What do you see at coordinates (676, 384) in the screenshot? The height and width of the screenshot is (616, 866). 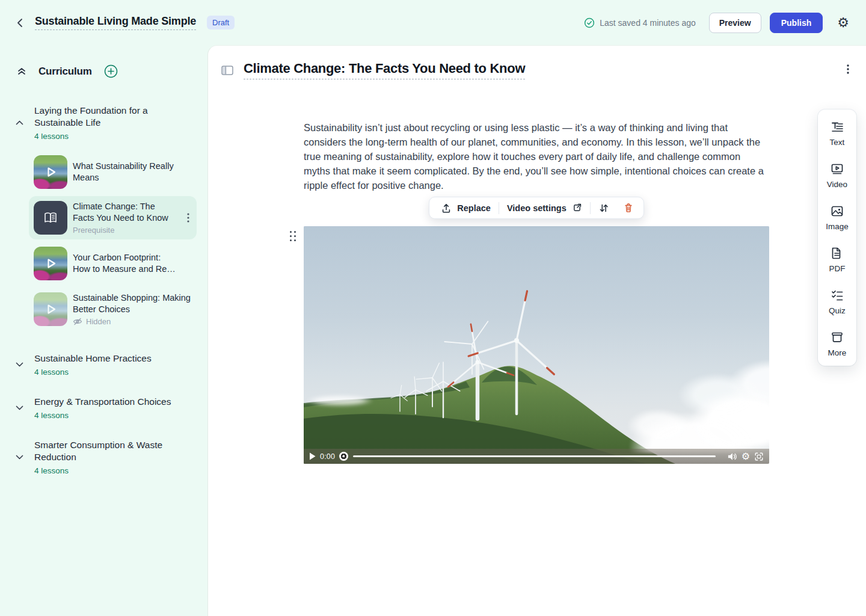 I see `video-frame-clouds` at bounding box center [676, 384].